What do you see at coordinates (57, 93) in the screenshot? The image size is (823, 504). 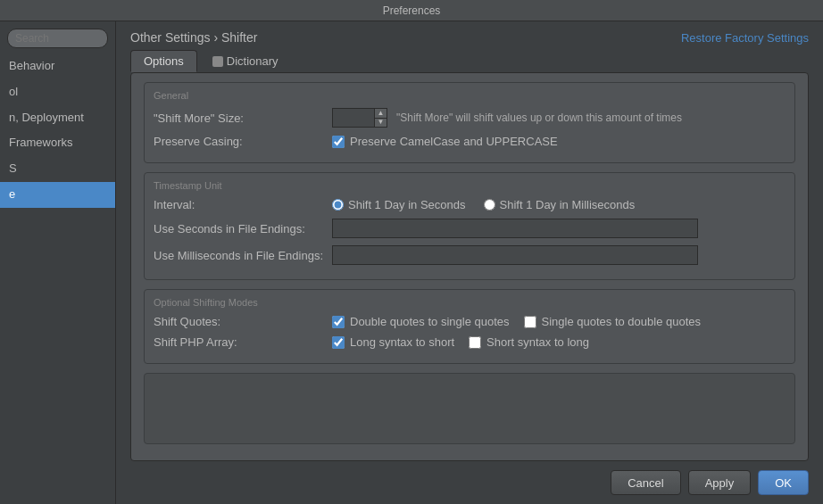 I see `sidebar-item-tool: ol` at bounding box center [57, 93].